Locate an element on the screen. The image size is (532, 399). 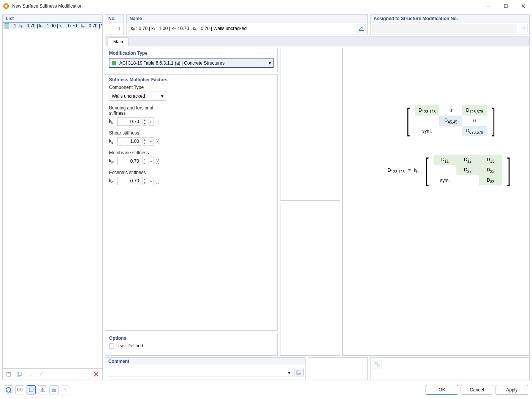
no-header: No. is located at coordinates (114, 18).